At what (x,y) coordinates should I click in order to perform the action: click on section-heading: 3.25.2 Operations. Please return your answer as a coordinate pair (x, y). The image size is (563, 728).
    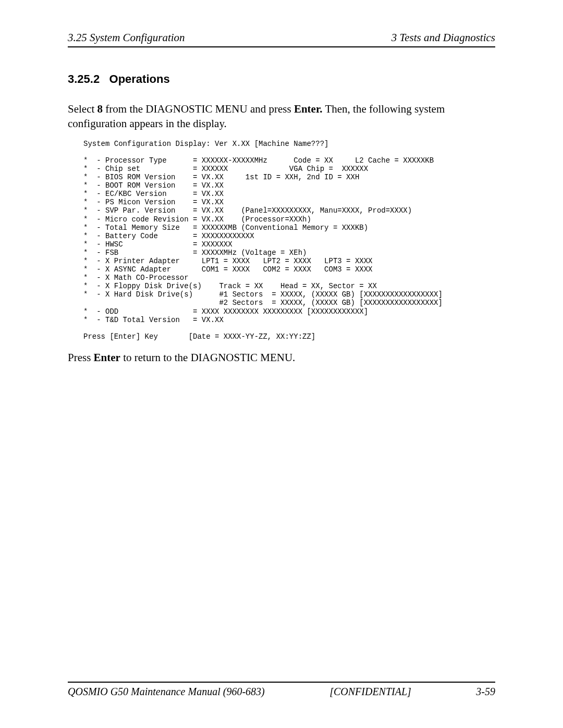
    Looking at the image, I should click on (282, 79).